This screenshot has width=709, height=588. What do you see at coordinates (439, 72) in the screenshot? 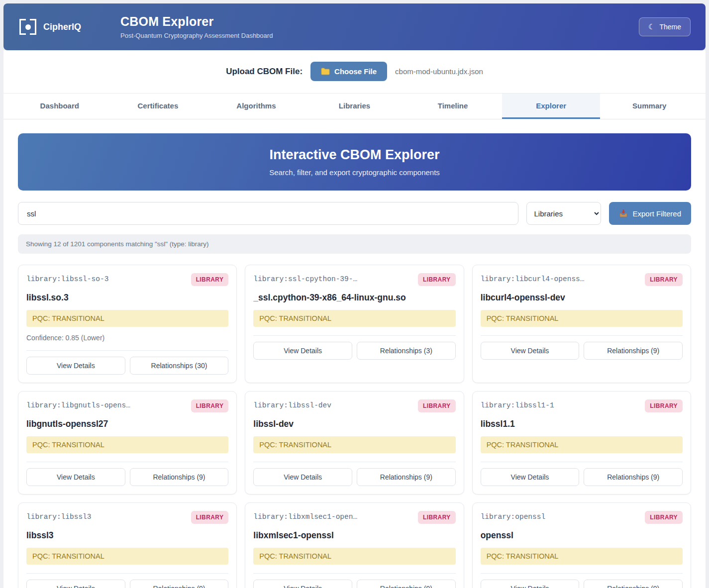
I see `uploaded-filename: cbom-mod-ubuntu.jdx.json` at bounding box center [439, 72].